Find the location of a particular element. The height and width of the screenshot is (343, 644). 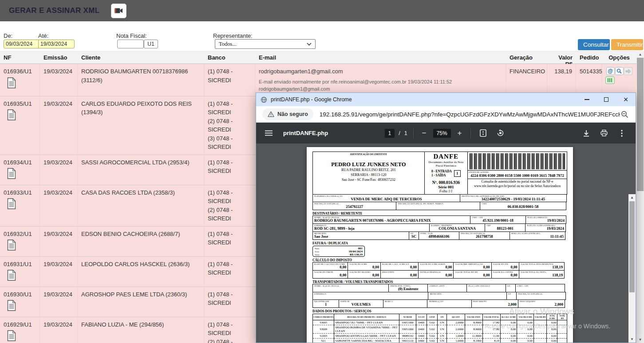

rotate-icon is located at coordinates (501, 133).